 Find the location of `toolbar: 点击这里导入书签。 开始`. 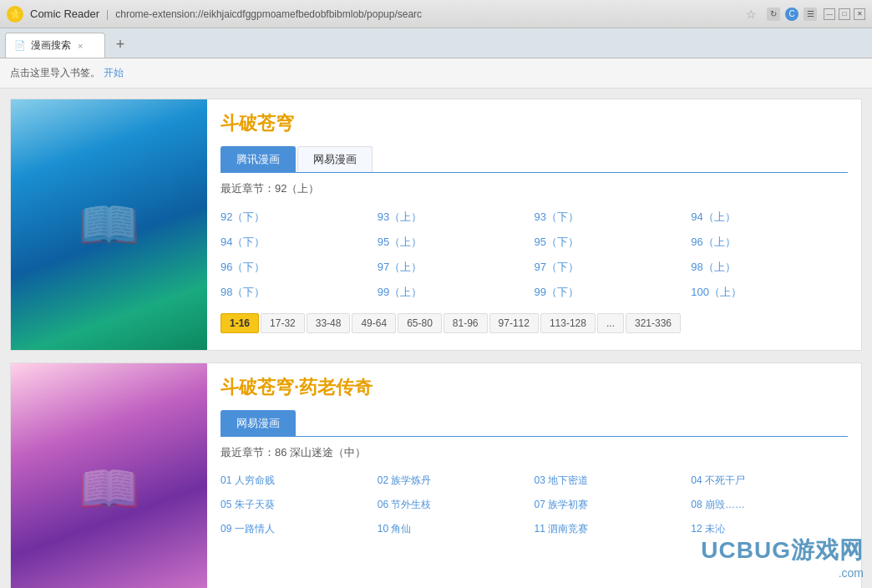

toolbar: 点击这里导入书签。 开始 is located at coordinates (436, 74).